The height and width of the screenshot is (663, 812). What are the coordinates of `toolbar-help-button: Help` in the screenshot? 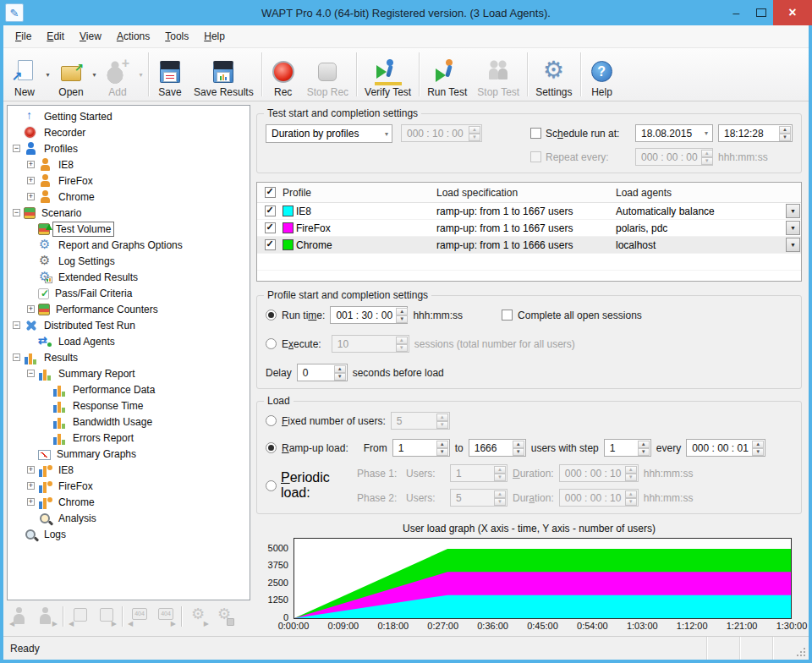 It's located at (602, 74).